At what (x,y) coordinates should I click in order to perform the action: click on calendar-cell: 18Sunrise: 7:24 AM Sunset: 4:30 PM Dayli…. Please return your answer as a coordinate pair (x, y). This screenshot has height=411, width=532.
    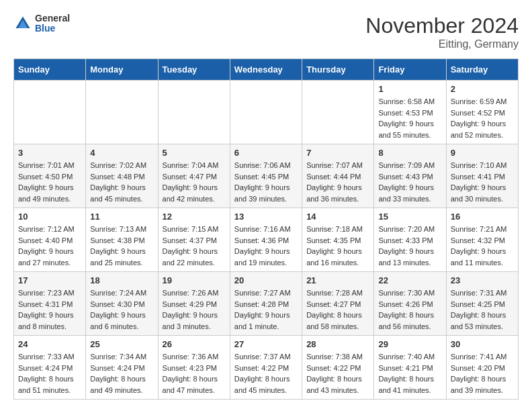
    Looking at the image, I should click on (122, 304).